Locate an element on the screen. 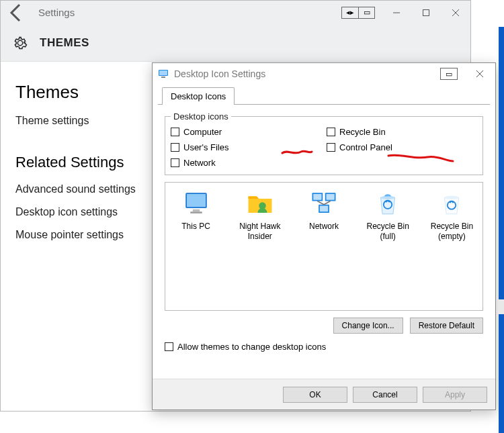  checkbox-label: Recycle Bin is located at coordinates (363, 132).